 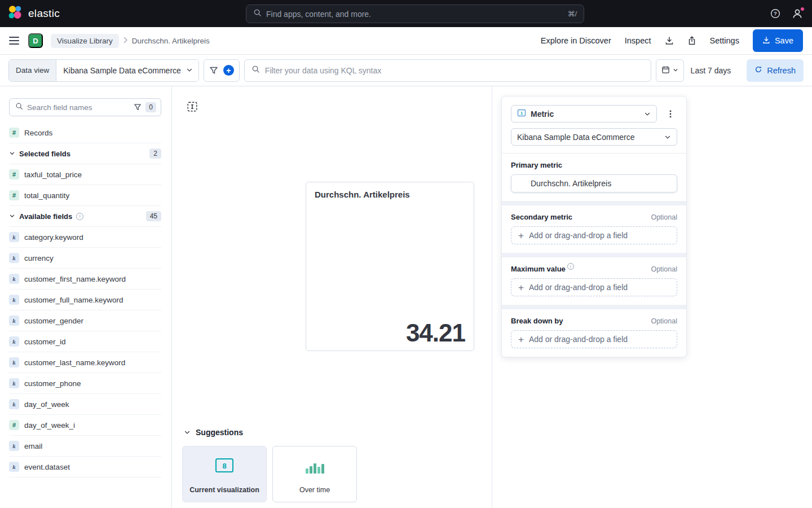 I want to click on suggestion-current-visualization: 8 Current visualization, so click(x=224, y=474).